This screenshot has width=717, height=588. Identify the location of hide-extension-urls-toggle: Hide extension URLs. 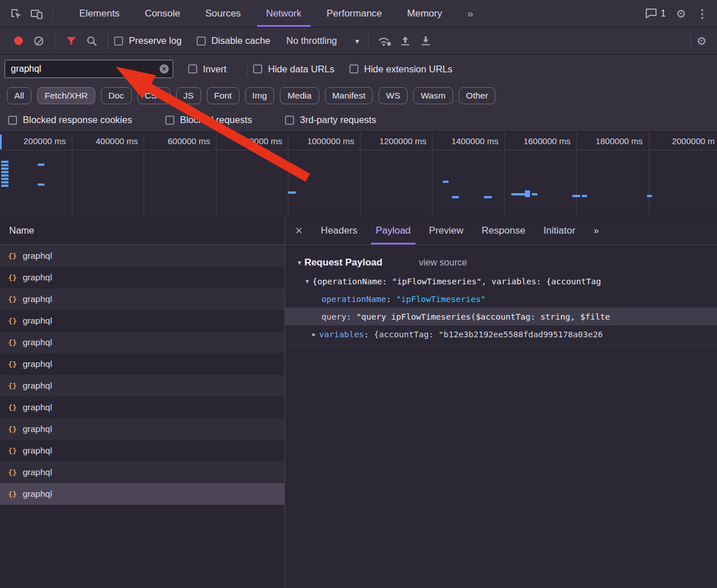
(401, 70).